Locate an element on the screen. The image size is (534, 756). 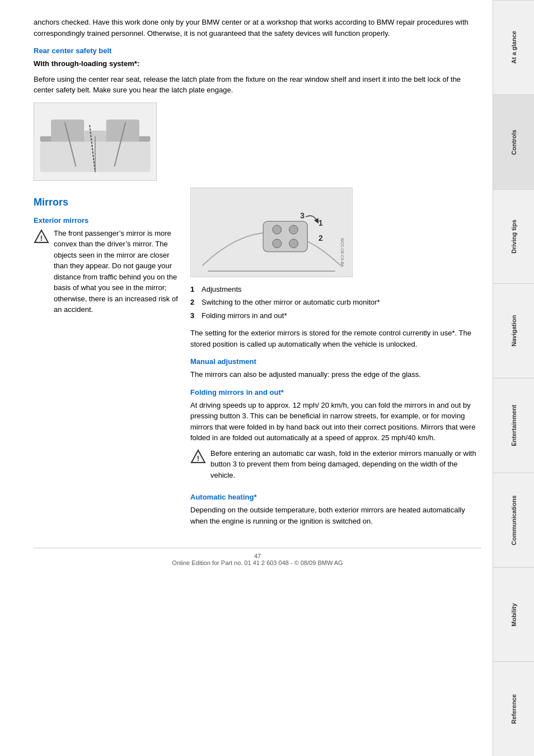
sidebar-tab-mobility: Mobility is located at coordinates (514, 615).